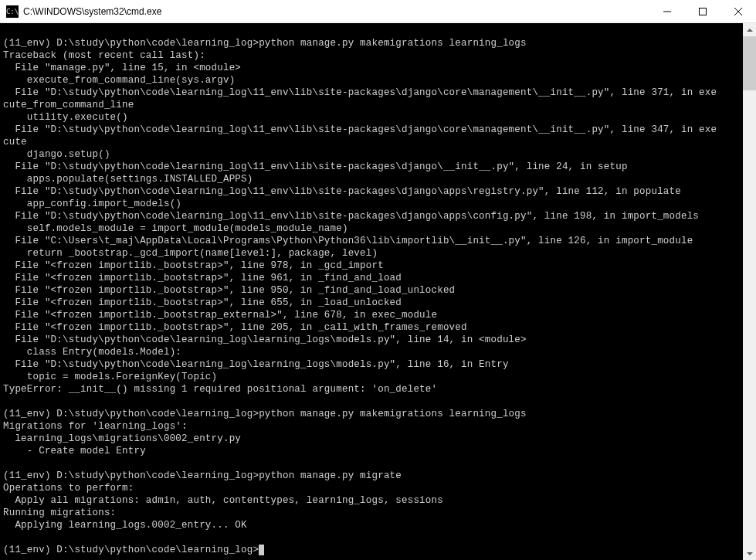 Image resolution: width=756 pixels, height=560 pixels. Describe the element at coordinates (12, 12) in the screenshot. I see `cmd-icon: C:\` at that location.